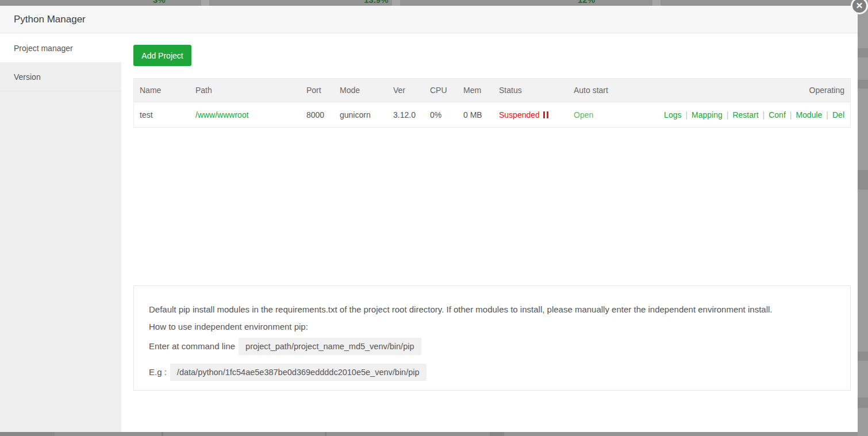  I want to click on project-path-link: /www/wwwroot, so click(222, 115).